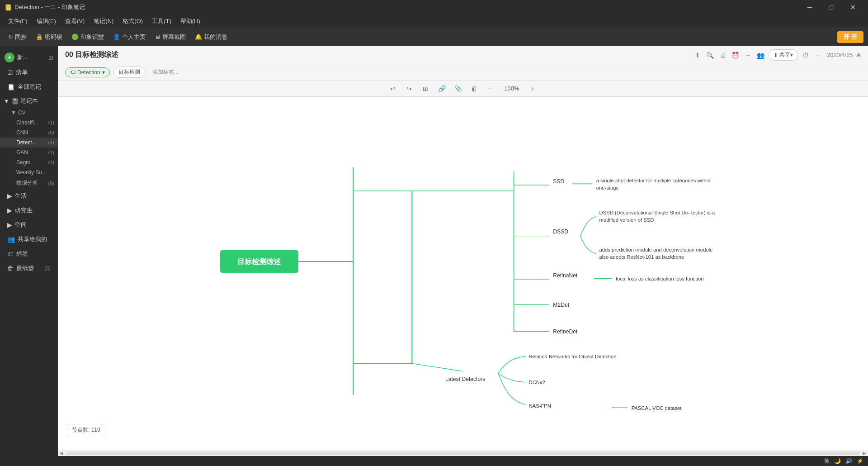 The image size is (868, 466). I want to click on menu-note: 笔记(N), so click(104, 21).